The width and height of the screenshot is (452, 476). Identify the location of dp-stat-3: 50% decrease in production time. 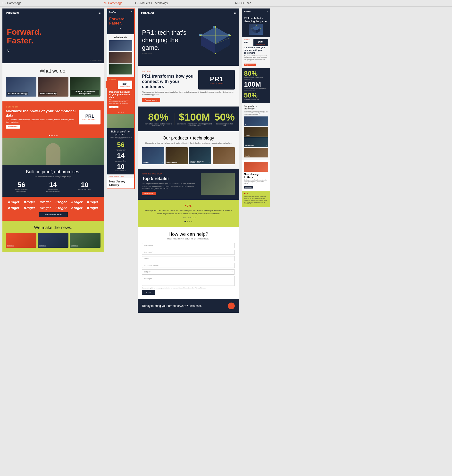
(225, 119).